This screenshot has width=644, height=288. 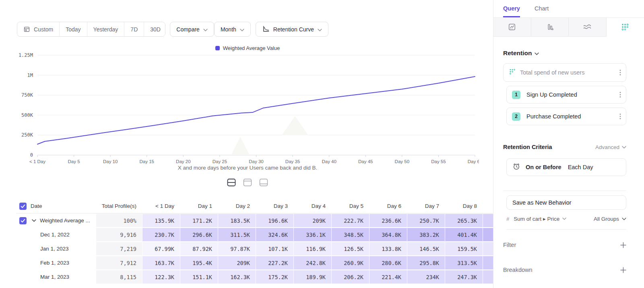 I want to click on range-custom: Custom, so click(x=38, y=29).